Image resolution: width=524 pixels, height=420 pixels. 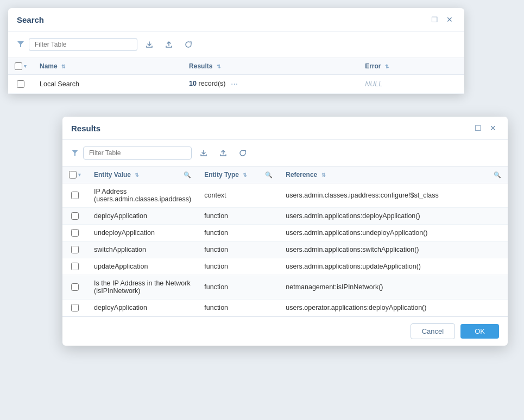 What do you see at coordinates (75, 175) in the screenshot?
I see `results-select-all-header: ▾` at bounding box center [75, 175].